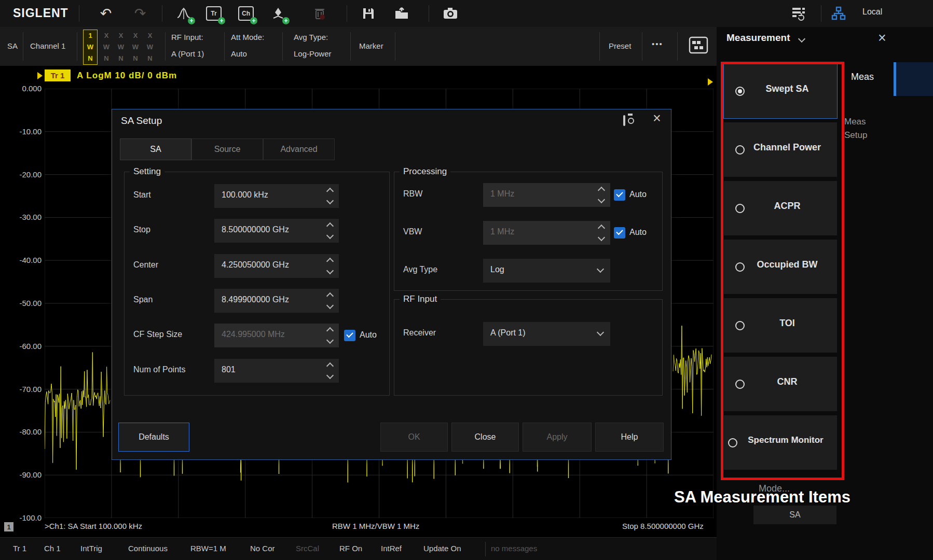  Describe the element at coordinates (30, 517) in the screenshot. I see `y-axis-tick: -100.0` at that location.